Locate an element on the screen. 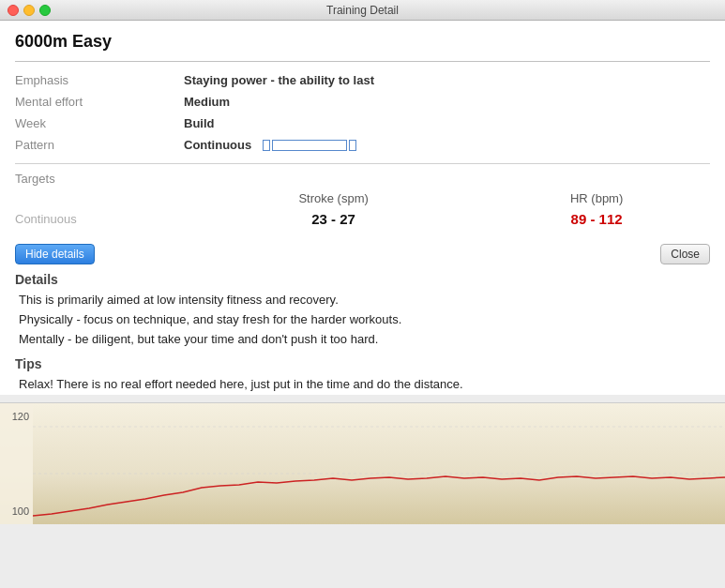 The width and height of the screenshot is (725, 588). mental-effort-value: Medium is located at coordinates (446, 101).